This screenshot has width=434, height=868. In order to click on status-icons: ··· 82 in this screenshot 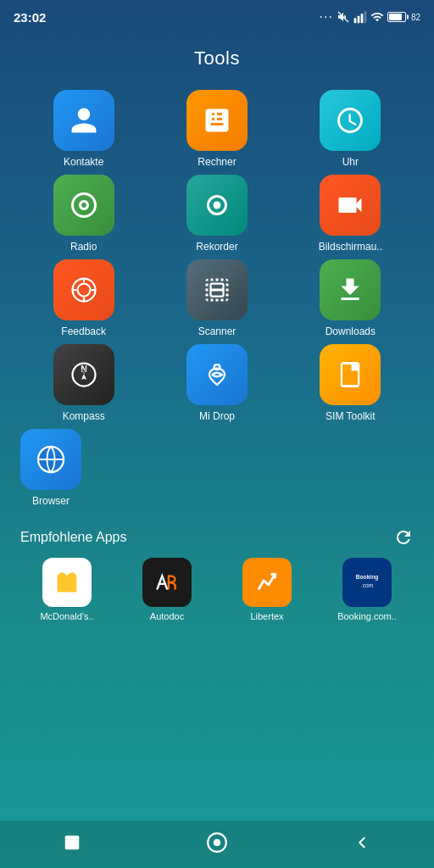, I will do `click(370, 17)`.